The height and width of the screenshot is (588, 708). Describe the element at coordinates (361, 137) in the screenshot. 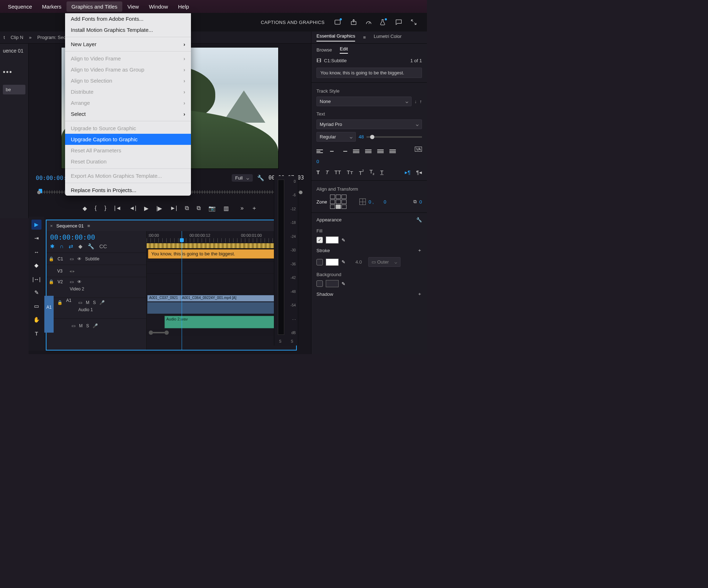

I see `font-size-value: 48` at that location.